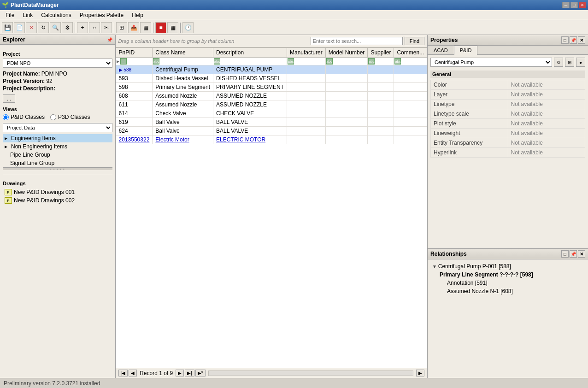 The width and height of the screenshot is (588, 388). Describe the element at coordinates (123, 373) in the screenshot. I see `nav-first-button: |◀` at that location.